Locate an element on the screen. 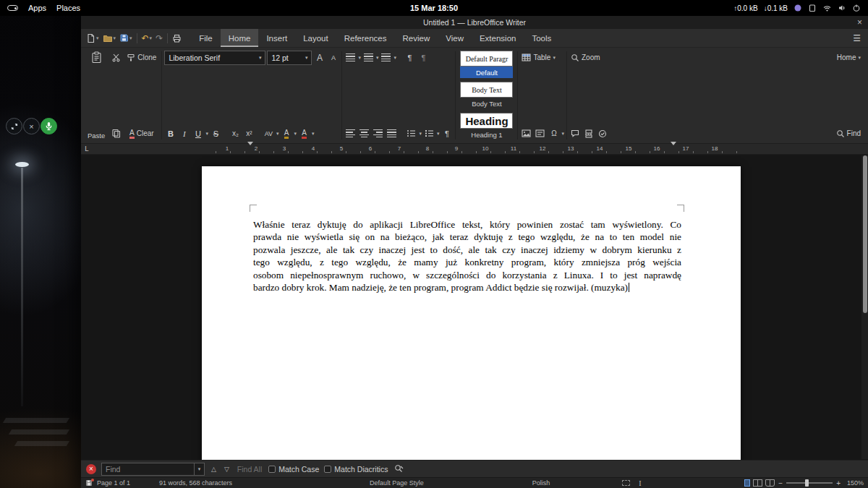 This screenshot has width=868, height=488. insert-comment-button is located at coordinates (576, 133).